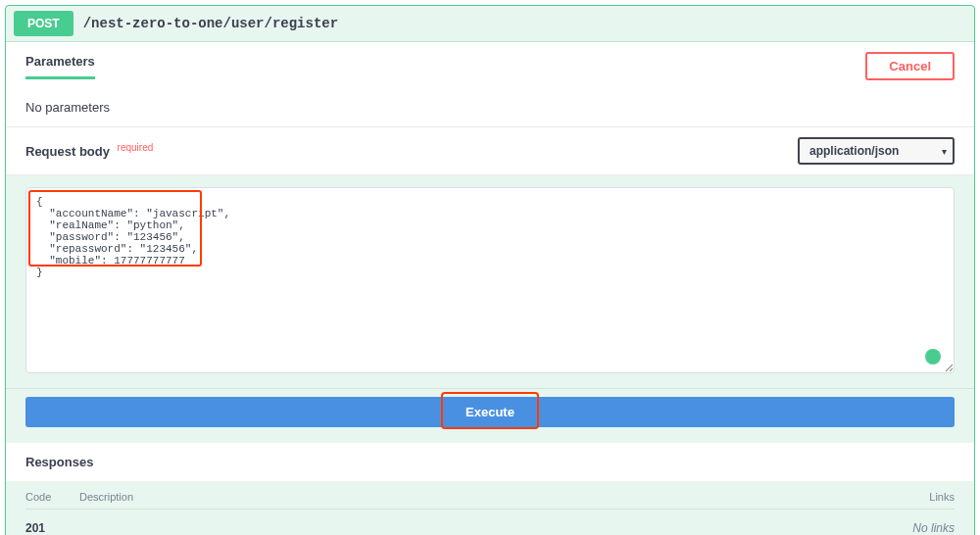 This screenshot has height=535, width=980. I want to click on table-row: 201 No links, so click(490, 522).